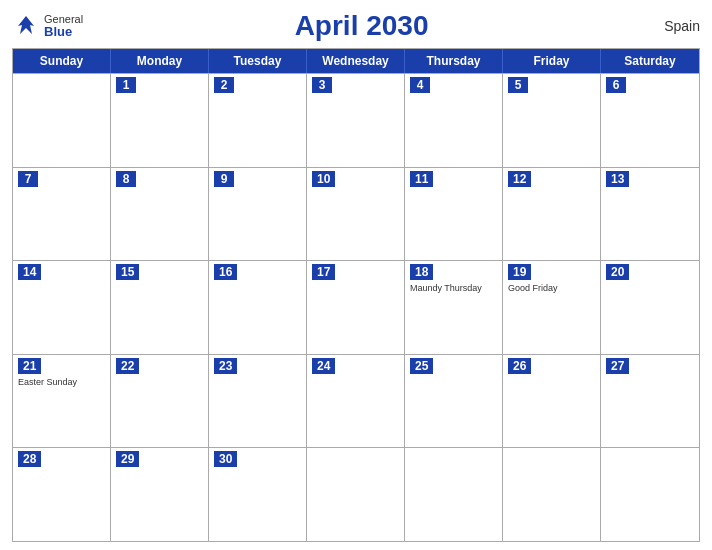 The height and width of the screenshot is (550, 712). What do you see at coordinates (226, 366) in the screenshot?
I see `cell-date: 23` at bounding box center [226, 366].